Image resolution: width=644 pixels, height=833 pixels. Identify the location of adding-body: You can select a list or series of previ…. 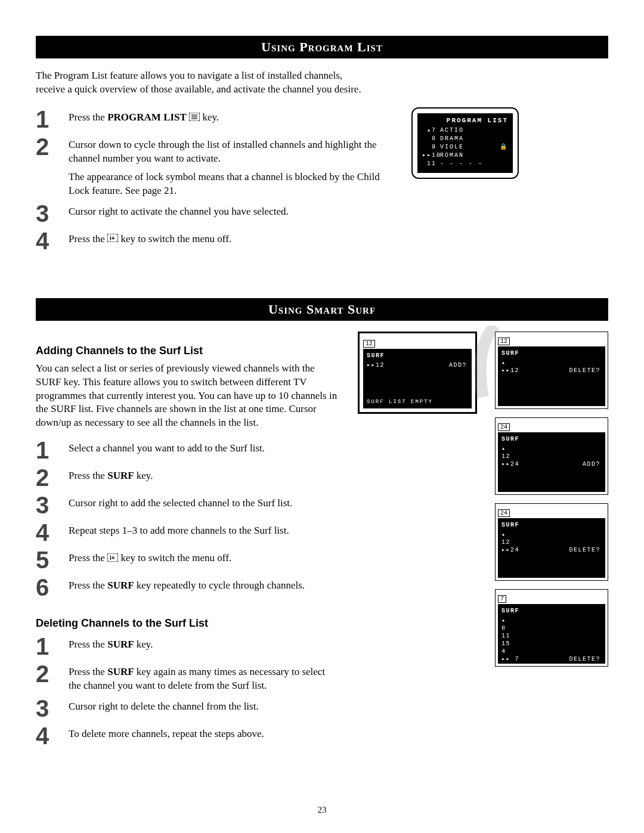
(188, 396).